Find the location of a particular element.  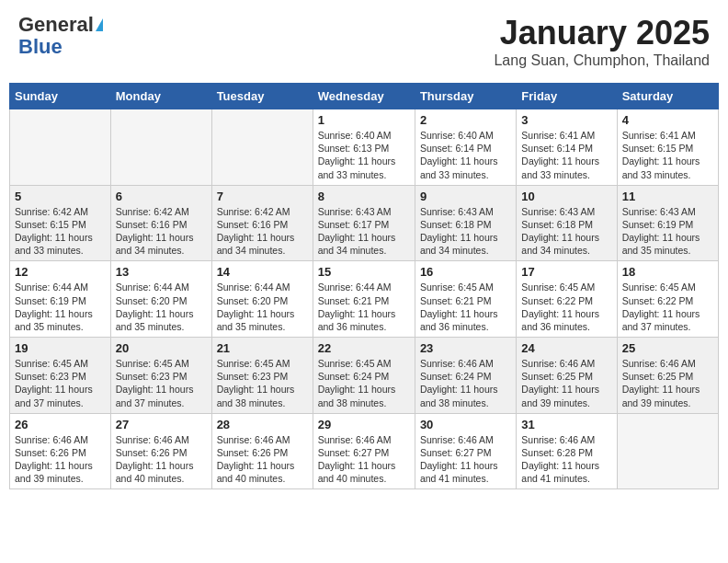

day-info: Sunrise: 6:43 AM Sunset: 6:18 PM Dayligh… is located at coordinates (465, 232).